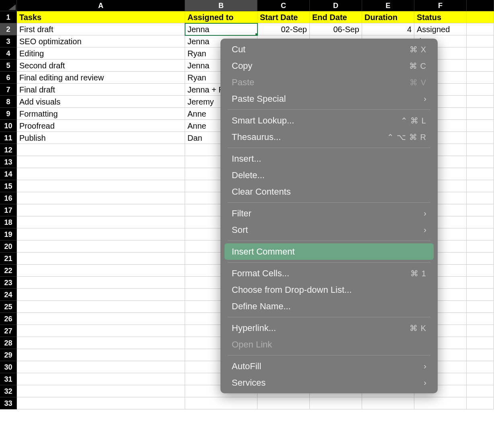 Image resolution: width=494 pixels, height=448 pixels. Describe the element at coordinates (284, 6) in the screenshot. I see `col-header-c: C` at that location.